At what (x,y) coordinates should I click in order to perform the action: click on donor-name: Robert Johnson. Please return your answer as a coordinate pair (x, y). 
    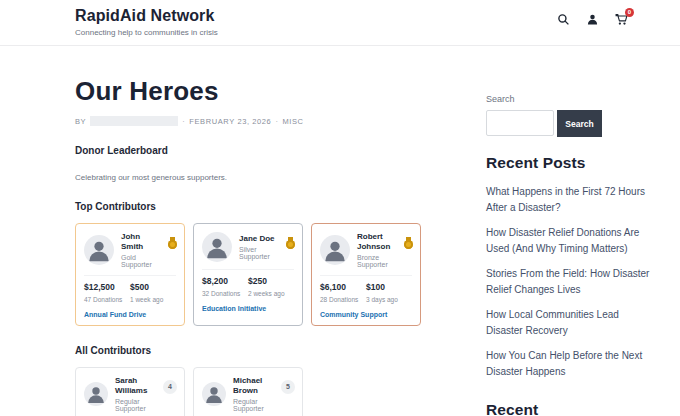
    Looking at the image, I should click on (378, 242).